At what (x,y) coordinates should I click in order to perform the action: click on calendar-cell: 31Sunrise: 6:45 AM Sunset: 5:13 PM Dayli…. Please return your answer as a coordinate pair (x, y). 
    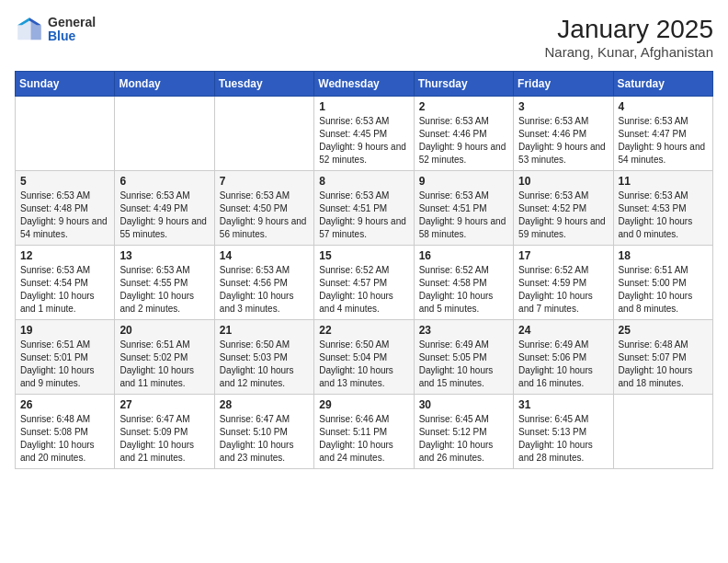
    Looking at the image, I should click on (563, 432).